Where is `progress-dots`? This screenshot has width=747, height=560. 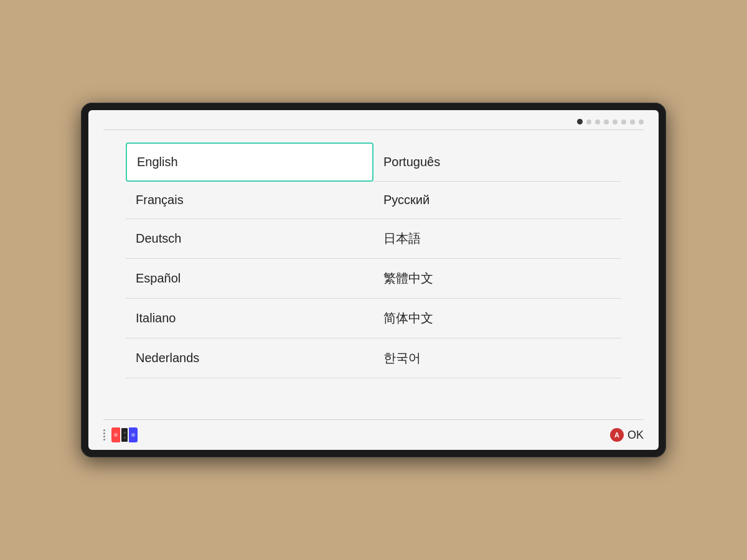 progress-dots is located at coordinates (374, 119).